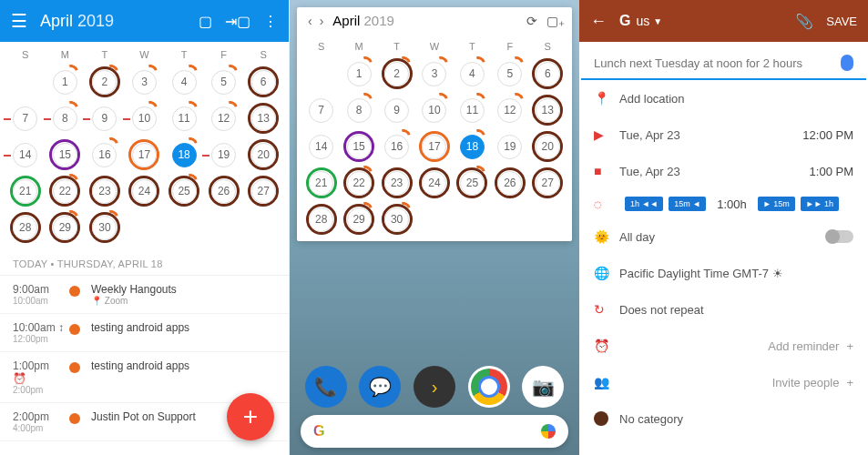  I want to click on prev-month-icon: ‹, so click(310, 21).